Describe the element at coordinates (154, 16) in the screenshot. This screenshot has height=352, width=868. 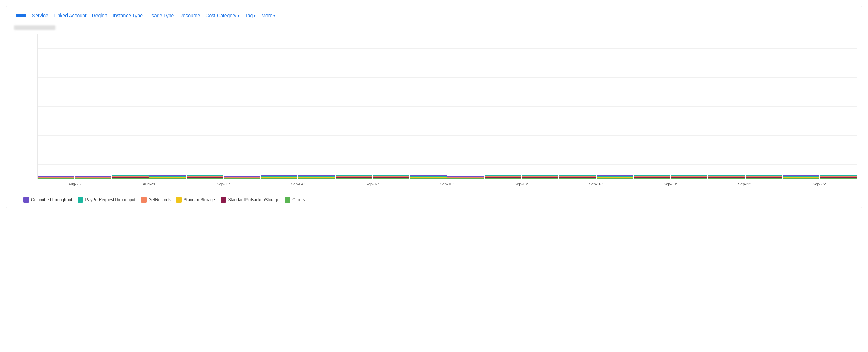
I see `filter-buttons-group: ServiceLinked AccountRegionInstance Type…` at that location.